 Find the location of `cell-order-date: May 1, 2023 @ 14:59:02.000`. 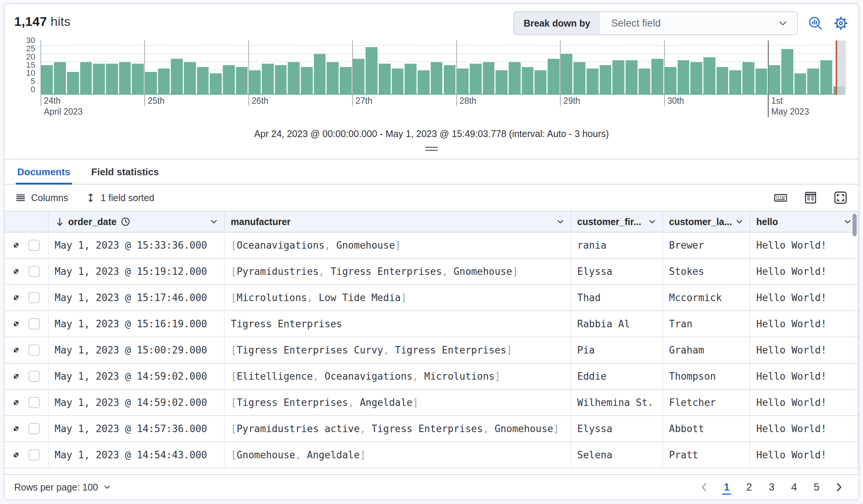

cell-order-date: May 1, 2023 @ 14:59:02.000 is located at coordinates (137, 376).